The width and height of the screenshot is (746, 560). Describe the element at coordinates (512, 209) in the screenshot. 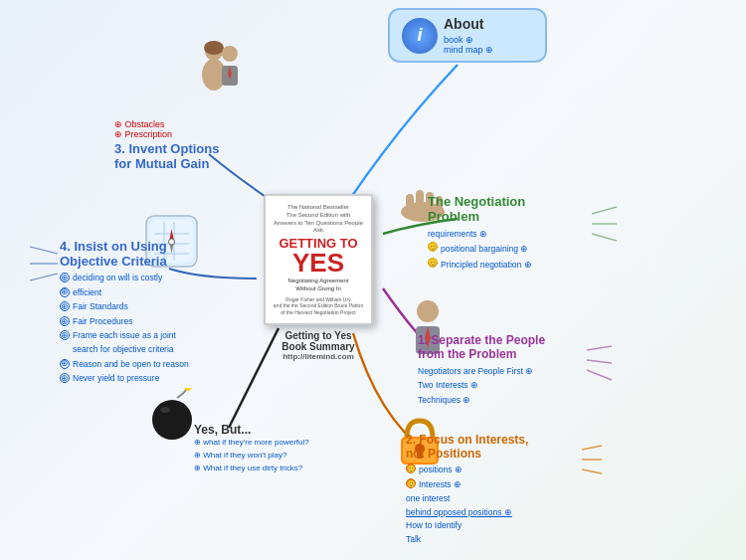

I see `neg-problem-title: The NegotiationProblem` at that location.